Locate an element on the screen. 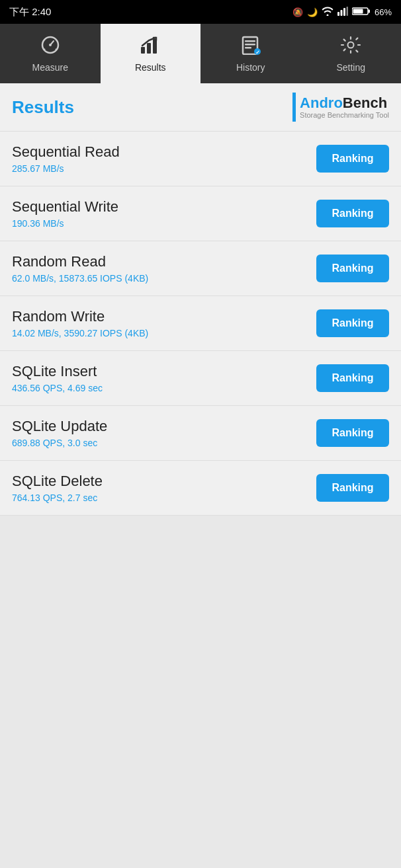 The image size is (401, 868). ranking-btn-seq-write: Ranking is located at coordinates (353, 214).